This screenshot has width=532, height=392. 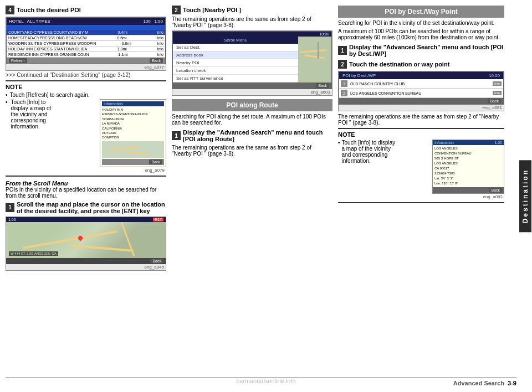 What do you see at coordinates (236, 79) in the screenshot?
I see `menu-item-rtt: Set as RTT surveillance` at bounding box center [236, 79].